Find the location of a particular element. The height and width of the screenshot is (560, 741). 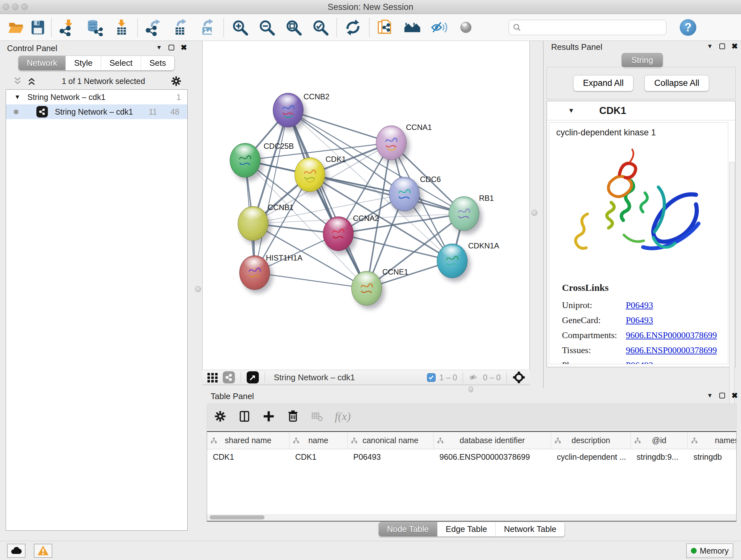

column-header-name: name is located at coordinates (318, 440).